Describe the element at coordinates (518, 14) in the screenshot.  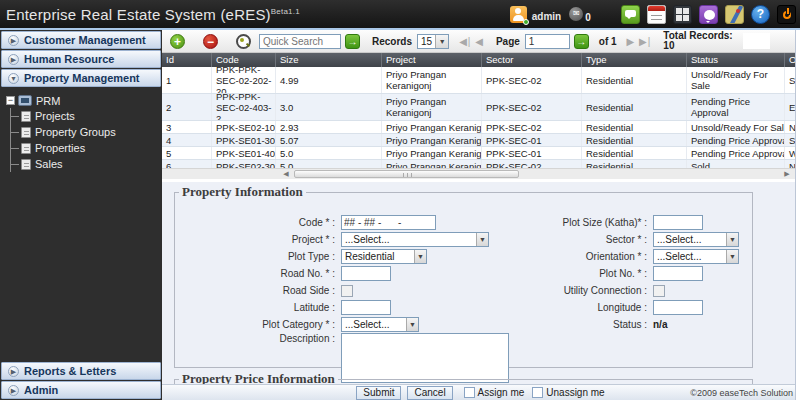
I see `avatar-icon` at that location.